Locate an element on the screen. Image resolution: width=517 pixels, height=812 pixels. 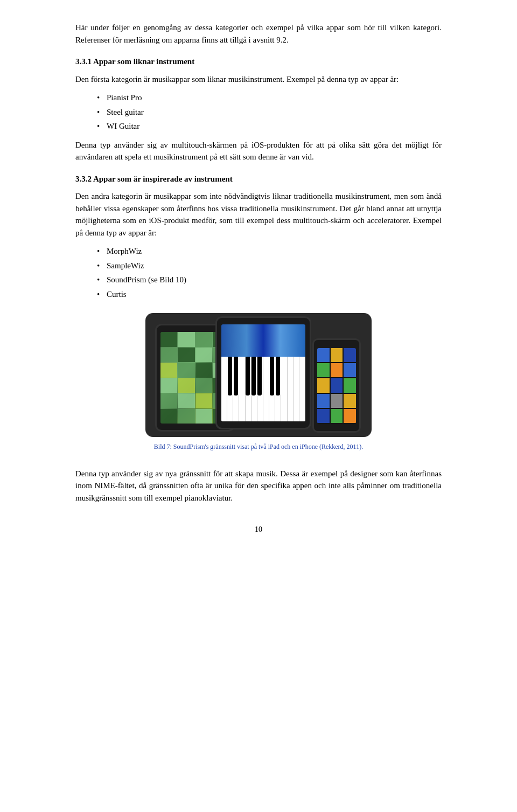
iphone-right-screen is located at coordinates (337, 386).